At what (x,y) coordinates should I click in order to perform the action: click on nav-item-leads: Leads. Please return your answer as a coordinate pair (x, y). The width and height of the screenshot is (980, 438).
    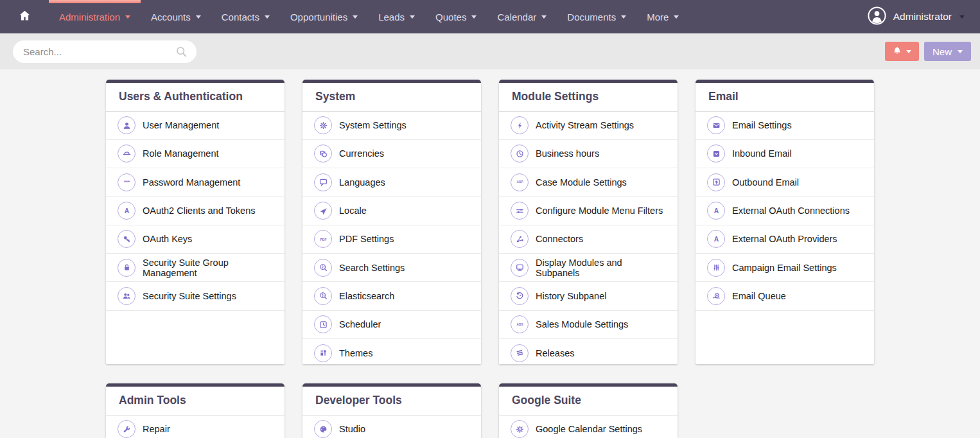
    Looking at the image, I should click on (397, 17).